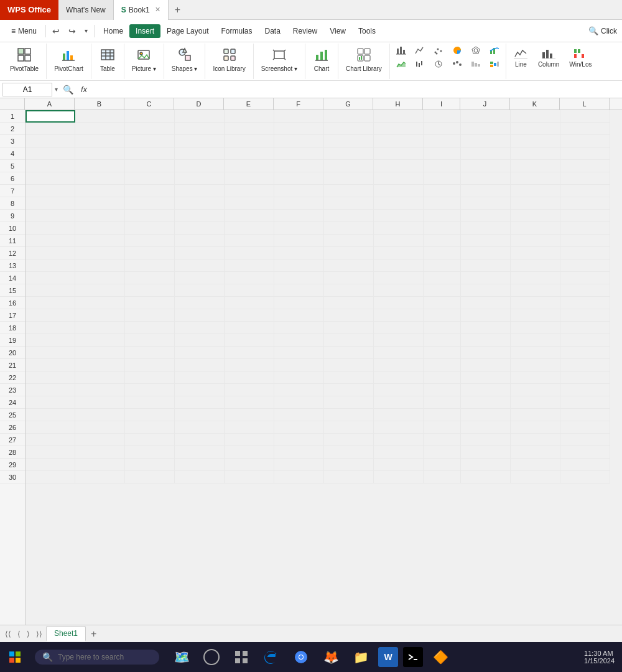 The height and width of the screenshot is (672, 622). I want to click on icon-library-button: Icon Library, so click(229, 60).